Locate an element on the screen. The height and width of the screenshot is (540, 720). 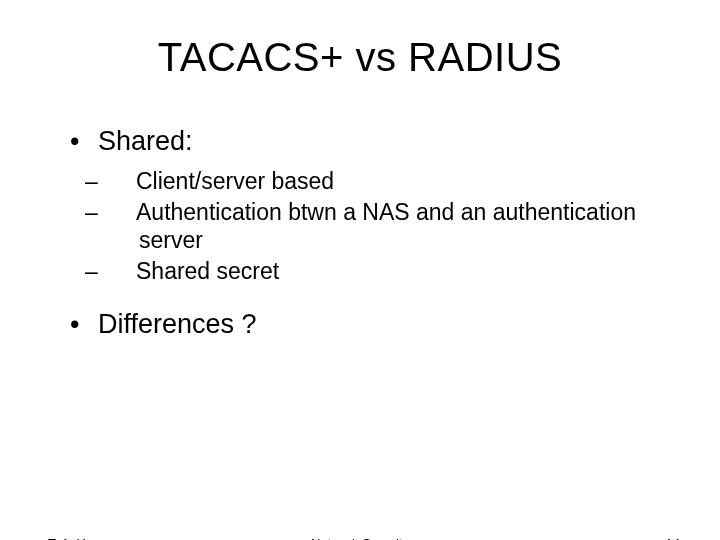
sub-label: Client/server based is located at coordinates (235, 181).